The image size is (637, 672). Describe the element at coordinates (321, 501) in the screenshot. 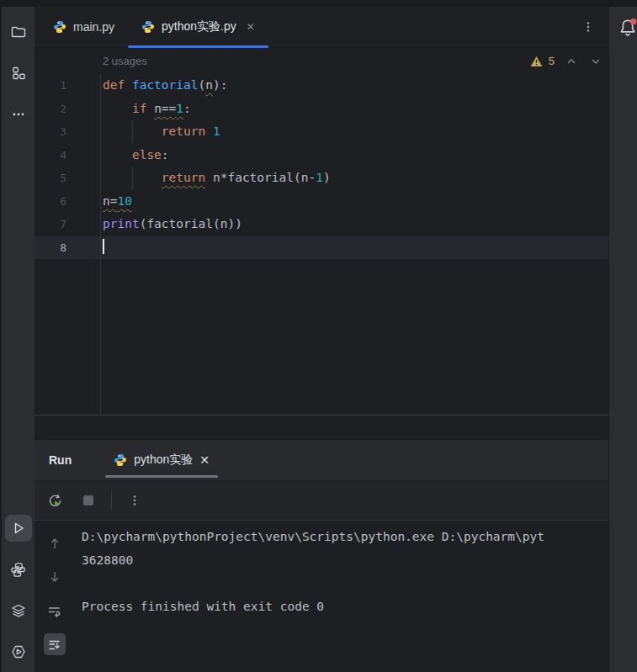

I see `run-toolbar` at that location.